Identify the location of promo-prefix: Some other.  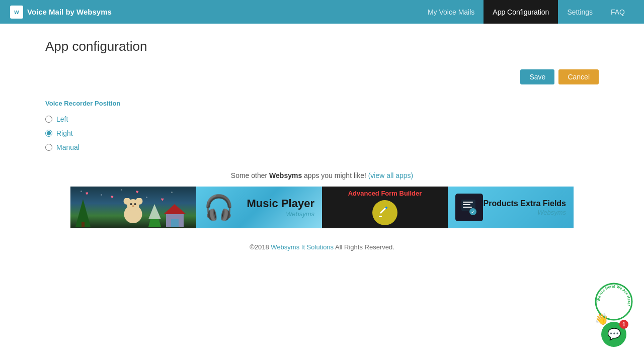
(250, 175).